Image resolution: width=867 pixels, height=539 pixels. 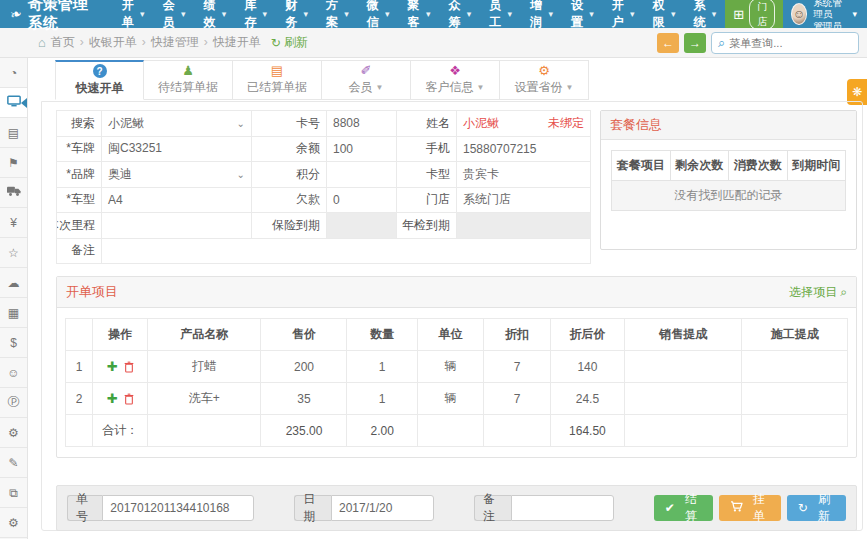 I want to click on sidebar-item-1: ◔, so click(x=14, y=73).